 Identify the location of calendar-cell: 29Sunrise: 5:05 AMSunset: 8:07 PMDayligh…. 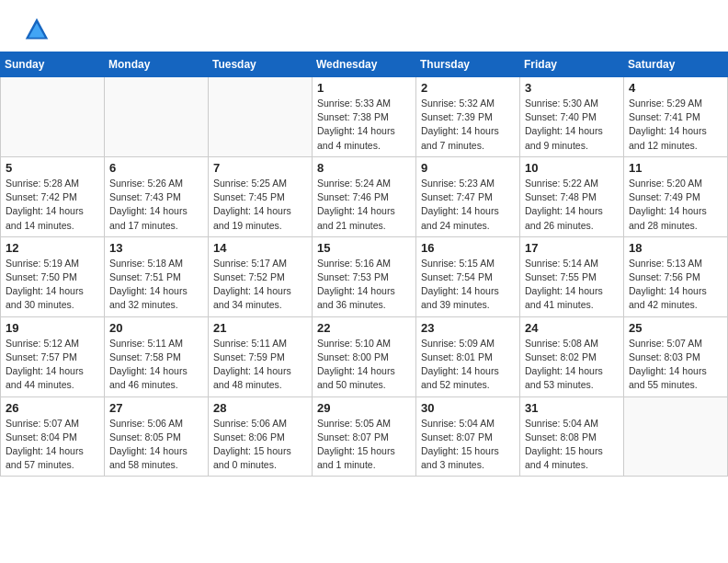
(364, 436).